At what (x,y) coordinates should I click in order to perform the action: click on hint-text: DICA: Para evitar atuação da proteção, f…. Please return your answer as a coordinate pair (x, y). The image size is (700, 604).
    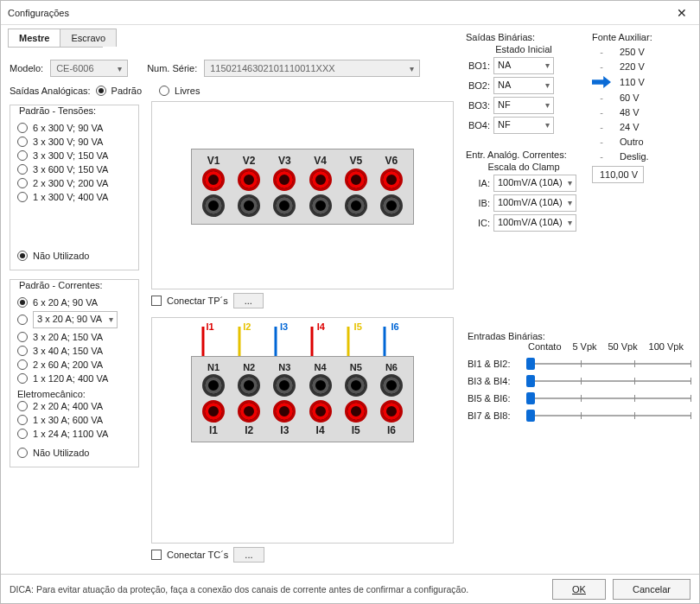
    Looking at the image, I should click on (277, 589).